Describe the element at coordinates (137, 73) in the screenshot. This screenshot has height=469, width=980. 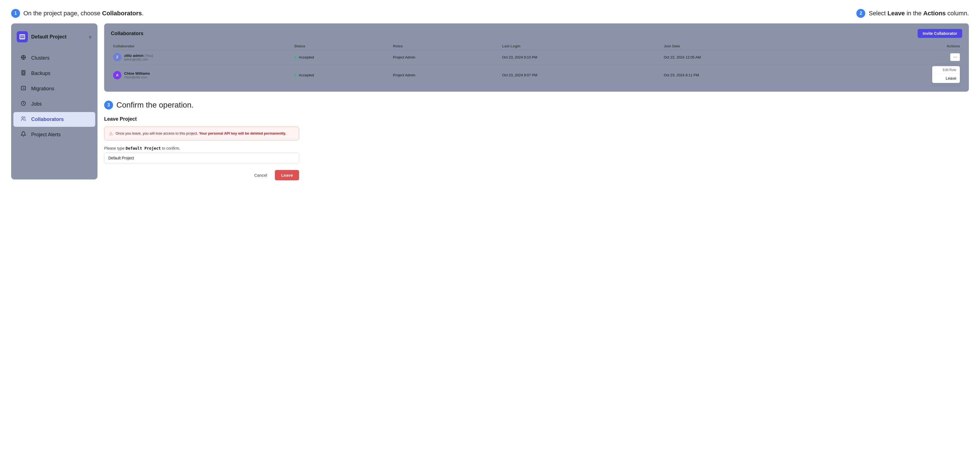
I see `user-name: Chloe Williams` at that location.